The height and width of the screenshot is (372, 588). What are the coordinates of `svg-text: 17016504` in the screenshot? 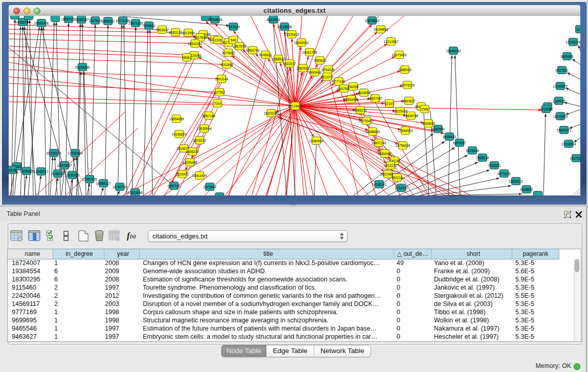 It's located at (569, 144).